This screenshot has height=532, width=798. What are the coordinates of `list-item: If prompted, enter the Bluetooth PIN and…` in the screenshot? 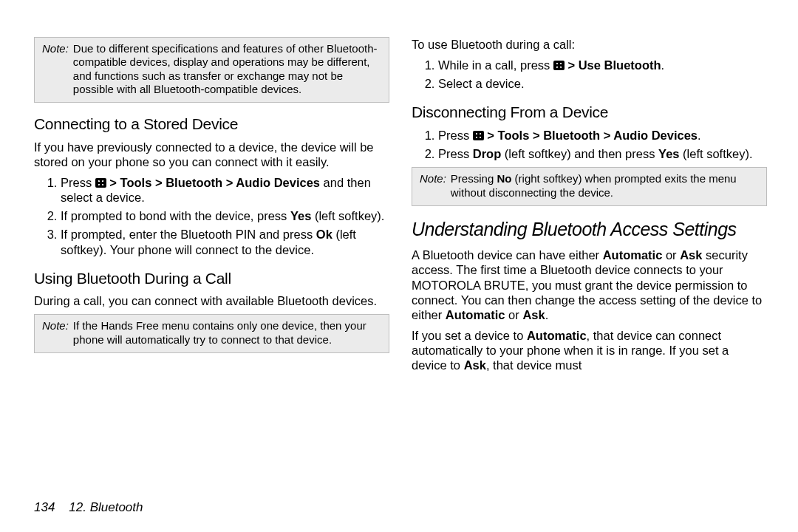 It's located at (225, 242).